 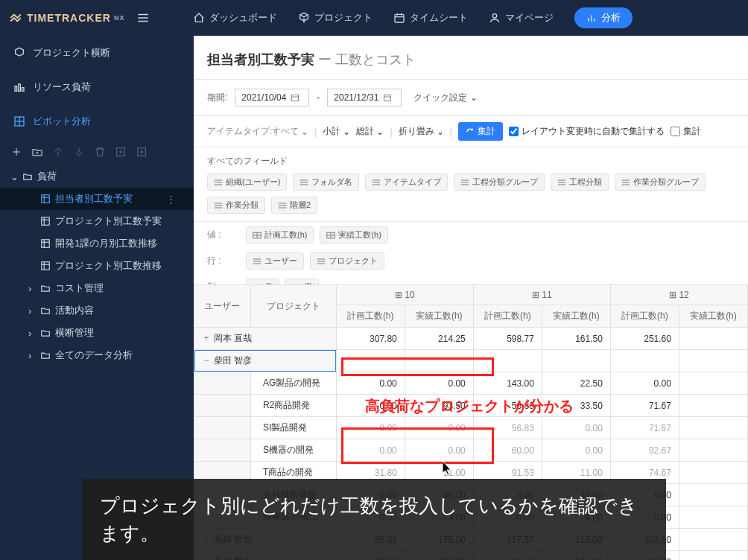 I want to click on filter-subtotal: 小計 ⌄, so click(x=337, y=131).